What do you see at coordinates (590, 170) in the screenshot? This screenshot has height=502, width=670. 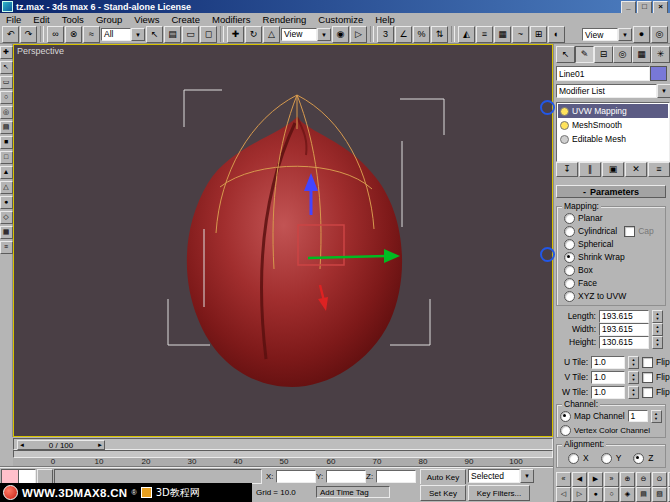 I see `show-end-result-icon: ∥` at bounding box center [590, 170].